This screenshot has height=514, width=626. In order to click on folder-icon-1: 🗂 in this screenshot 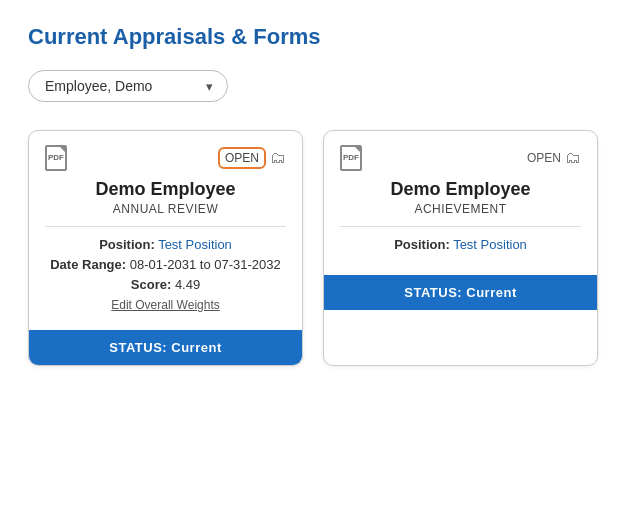, I will do `click(278, 158)`.